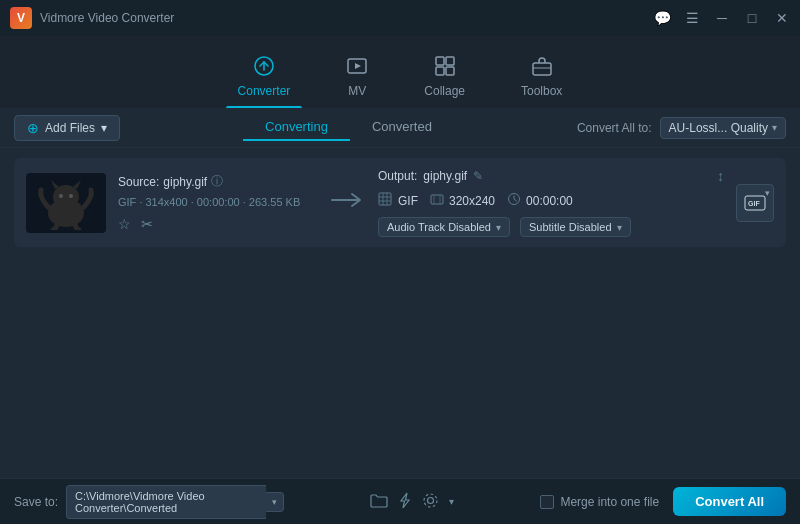  I want to click on subtitle-label: Subtitle Disabled, so click(570, 227).